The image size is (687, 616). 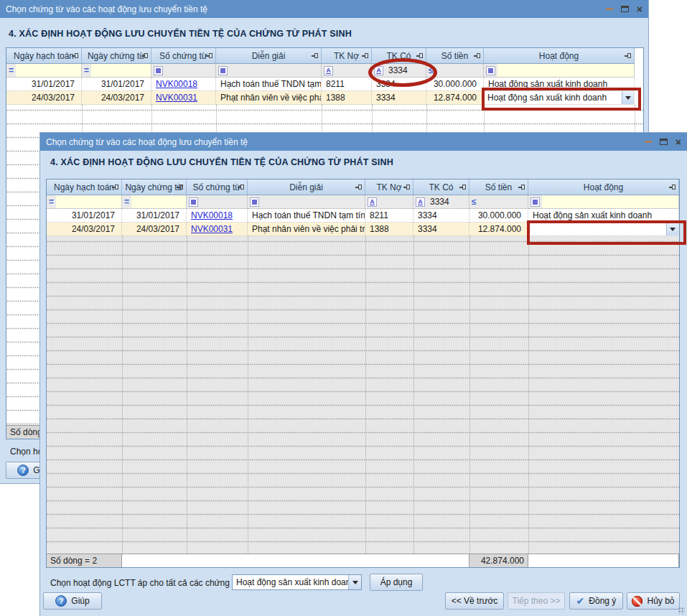 I want to click on filter-amount: ≤, so click(x=499, y=202).